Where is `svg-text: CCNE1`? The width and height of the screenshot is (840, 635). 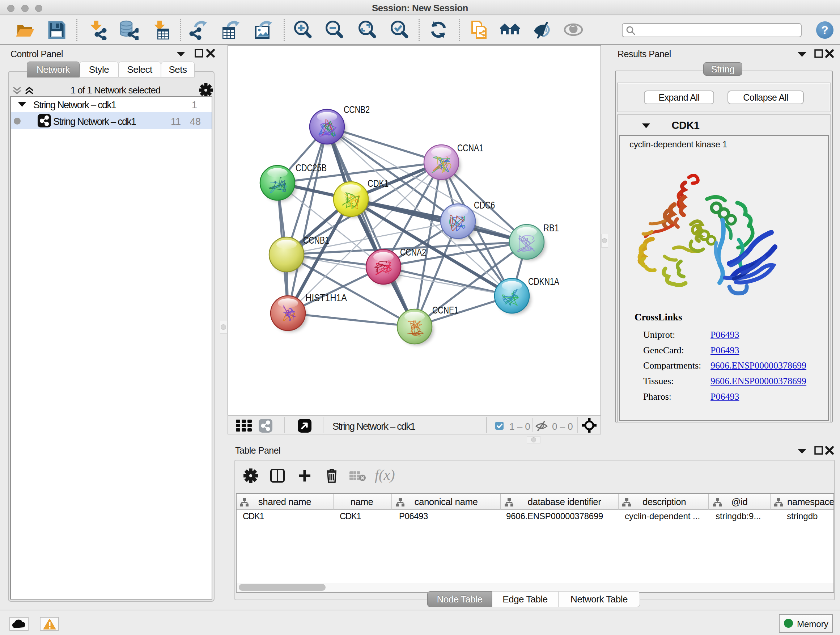
svg-text: CCNE1 is located at coordinates (445, 310).